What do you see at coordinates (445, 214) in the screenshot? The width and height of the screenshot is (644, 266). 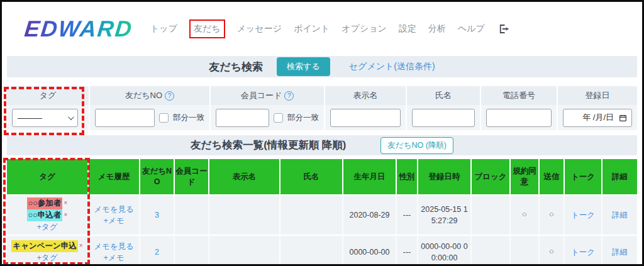 I see `cell-registered: 2025-05-15 15:27:29` at bounding box center [445, 214].